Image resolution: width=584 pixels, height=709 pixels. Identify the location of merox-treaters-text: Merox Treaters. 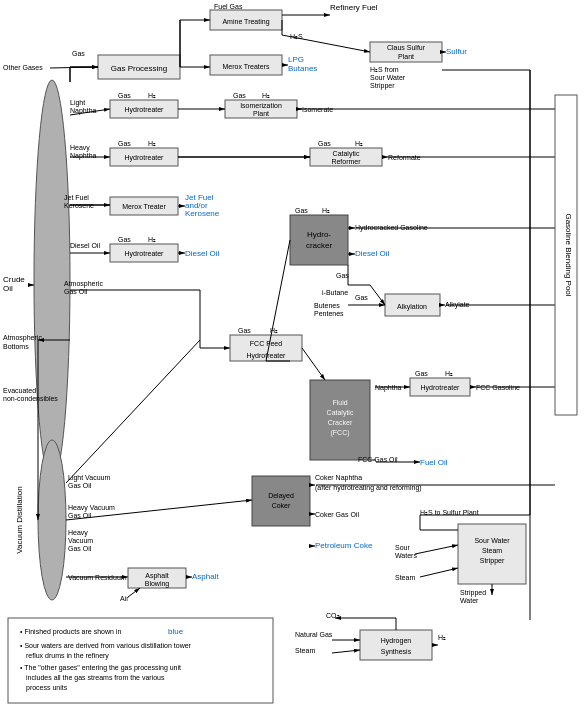
(246, 66).